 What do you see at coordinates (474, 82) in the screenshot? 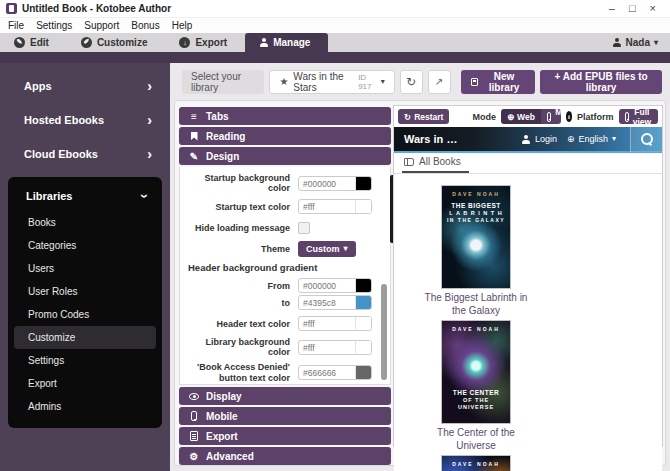
I see `library-window-icon` at bounding box center [474, 82].